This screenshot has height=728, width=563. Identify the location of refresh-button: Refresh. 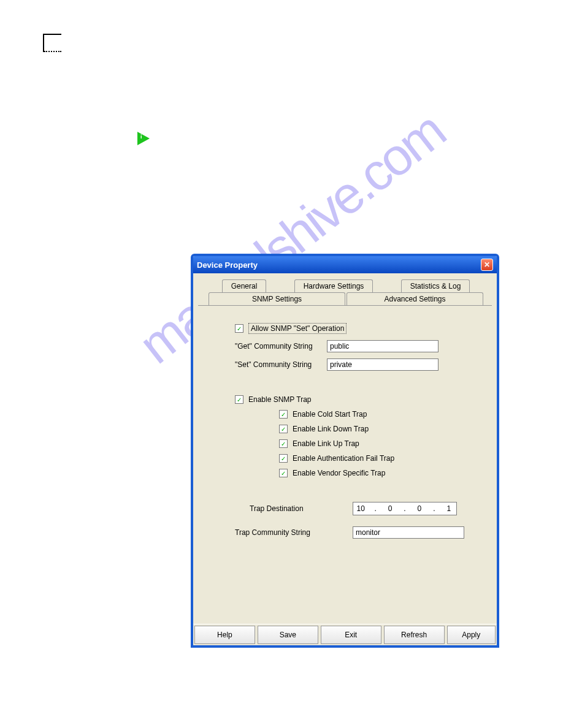
(415, 635).